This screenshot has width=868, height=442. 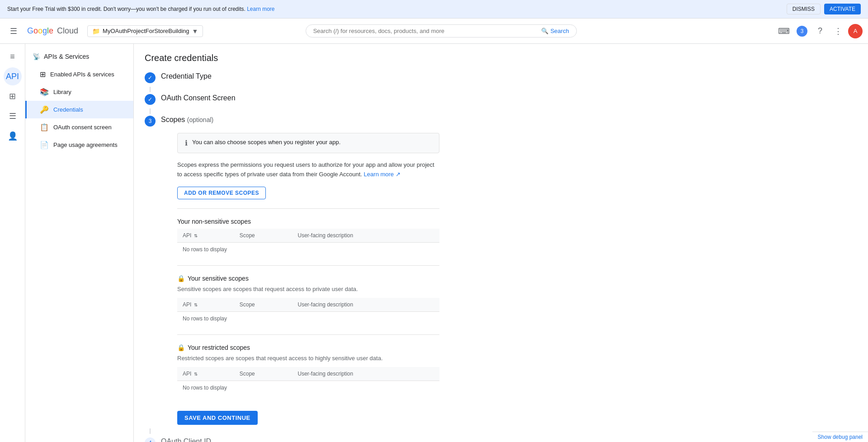 I want to click on non-sensitive-table: API ⇅ Scope User-facing description, so click(x=308, y=236).